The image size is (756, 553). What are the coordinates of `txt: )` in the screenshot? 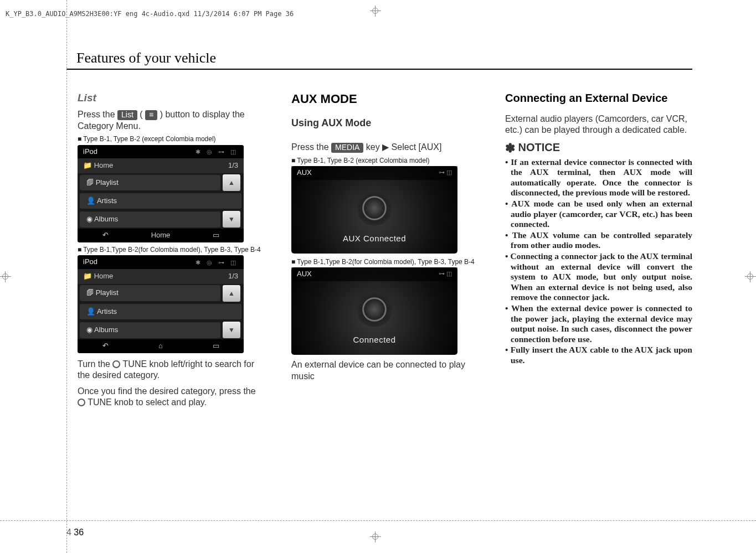 It's located at (162, 114).